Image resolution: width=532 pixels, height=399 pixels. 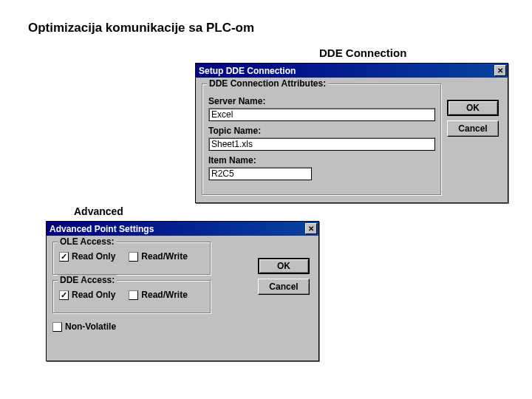 I want to click on advanced-dialog-title: Advanced Point Settings, so click(x=102, y=229).